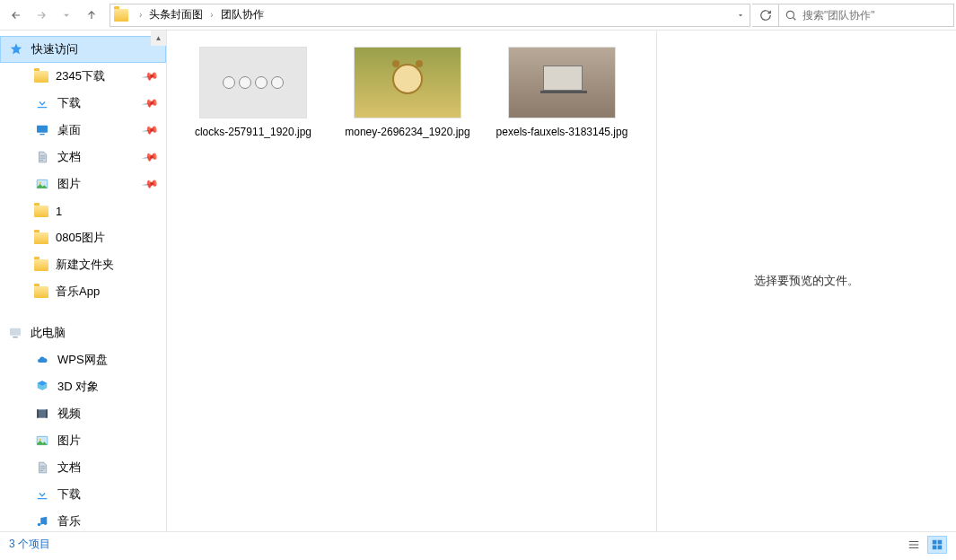 The height and width of the screenshot is (560, 956). Describe the element at coordinates (69, 130) in the screenshot. I see `sidebar-item-label: 桌面` at that location.